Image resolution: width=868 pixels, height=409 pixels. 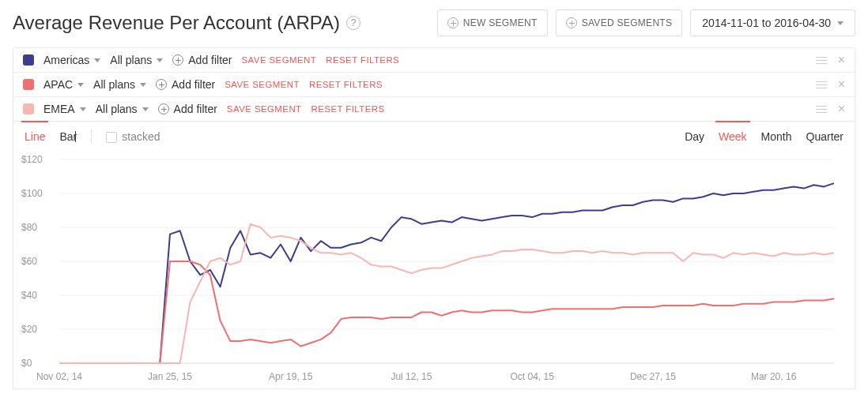 I want to click on y-axis-tick-label: $40, so click(x=29, y=295).